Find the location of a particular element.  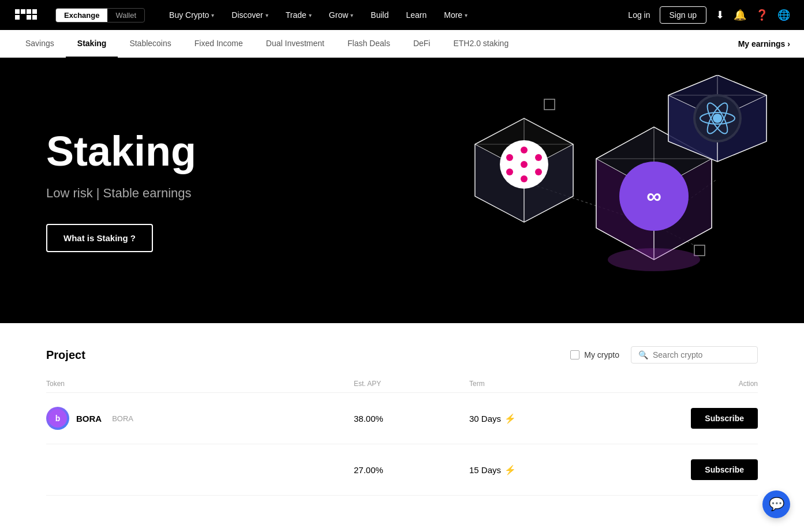

nav-grow: Grow ▾ is located at coordinates (341, 15).